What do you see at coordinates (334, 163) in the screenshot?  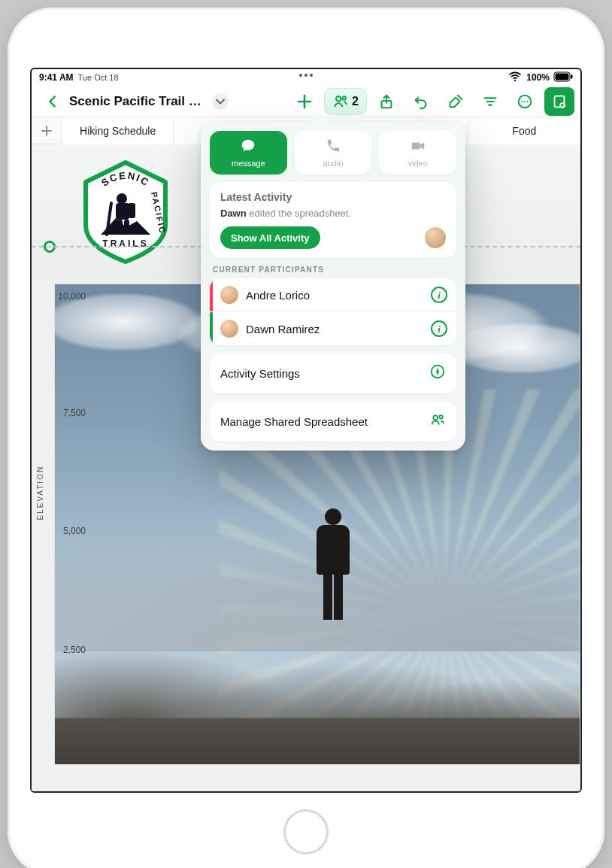 I see `audio-label: audio` at bounding box center [334, 163].